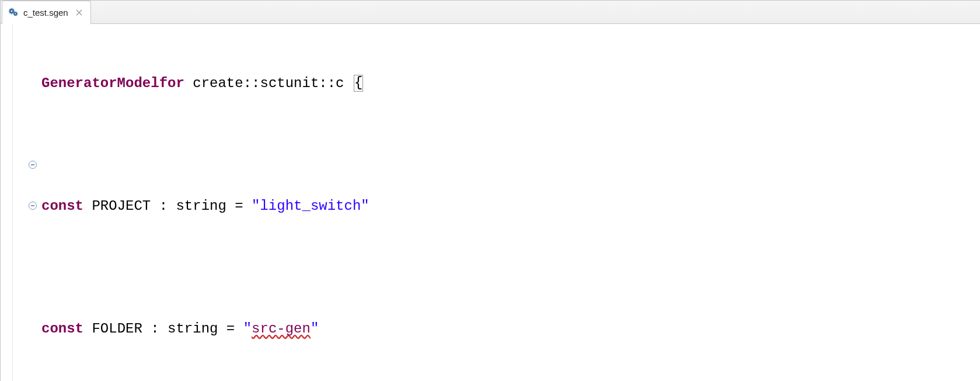  What do you see at coordinates (19, 202) in the screenshot?
I see `gutter` at bounding box center [19, 202].